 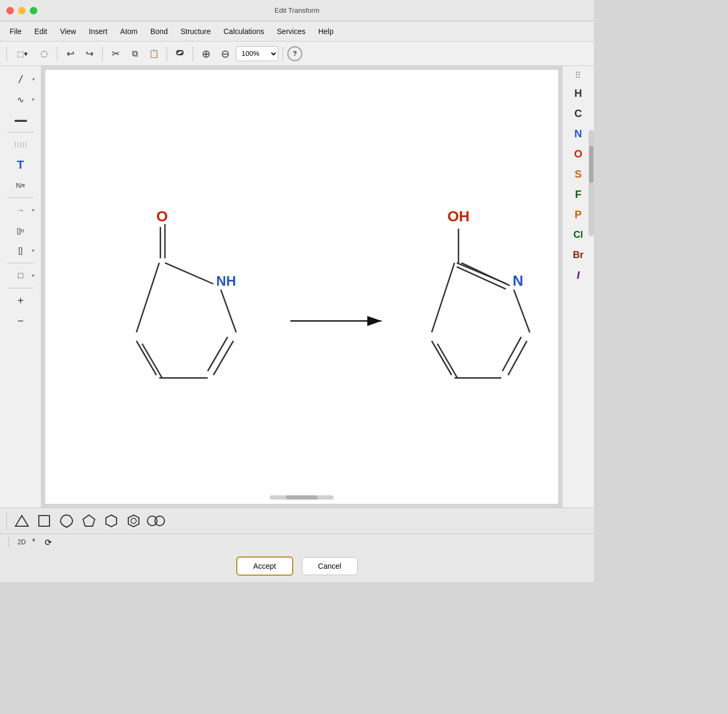 What do you see at coordinates (21, 301) in the screenshot?
I see `plus-icon: +` at bounding box center [21, 301].